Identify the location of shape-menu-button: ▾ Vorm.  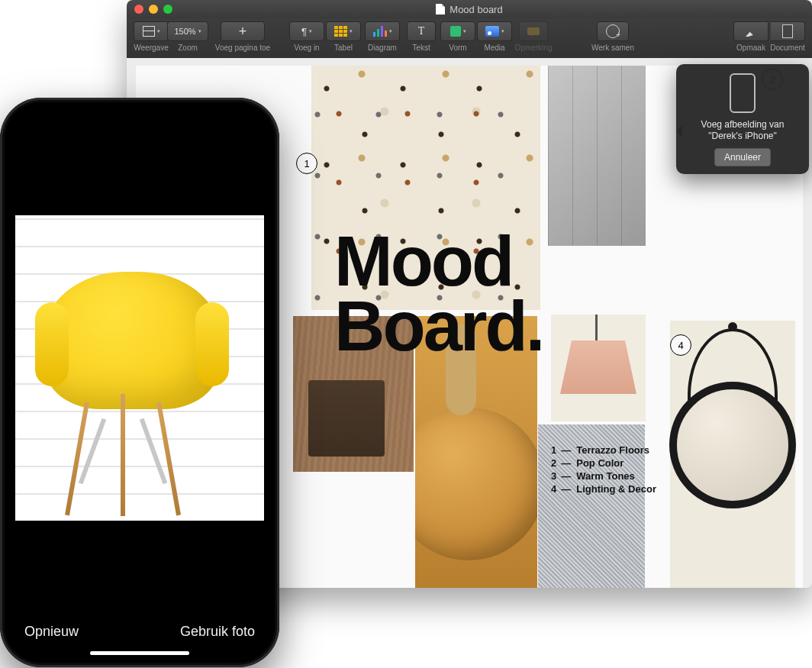
(458, 37).